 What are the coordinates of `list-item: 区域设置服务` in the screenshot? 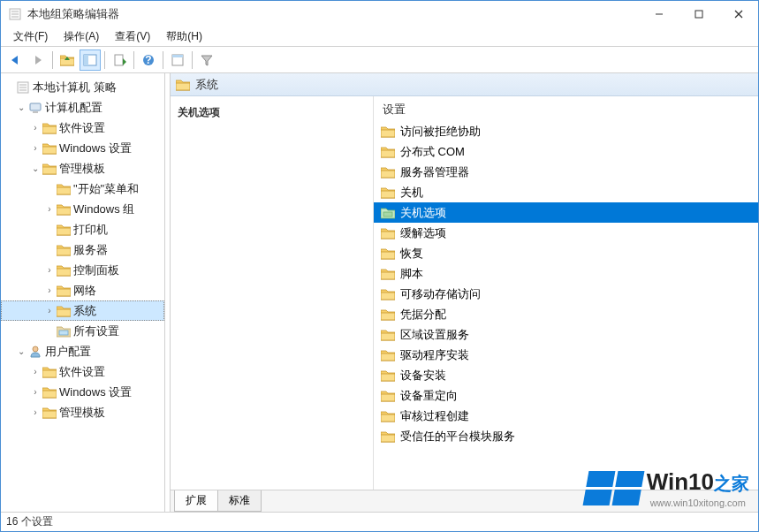 It's located at (565, 334).